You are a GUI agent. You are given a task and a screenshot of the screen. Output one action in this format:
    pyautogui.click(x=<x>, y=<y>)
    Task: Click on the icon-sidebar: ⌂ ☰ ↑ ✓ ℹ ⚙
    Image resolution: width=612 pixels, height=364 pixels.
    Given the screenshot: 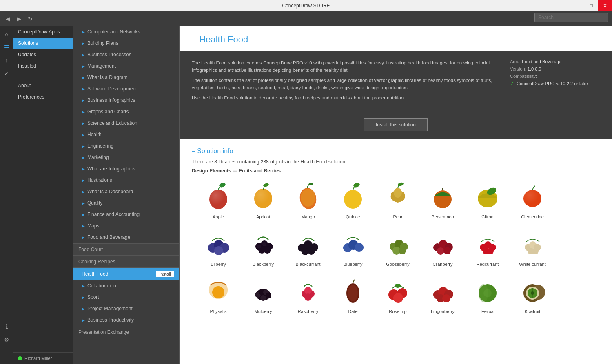 What is the action you would take?
    pyautogui.click(x=7, y=195)
    